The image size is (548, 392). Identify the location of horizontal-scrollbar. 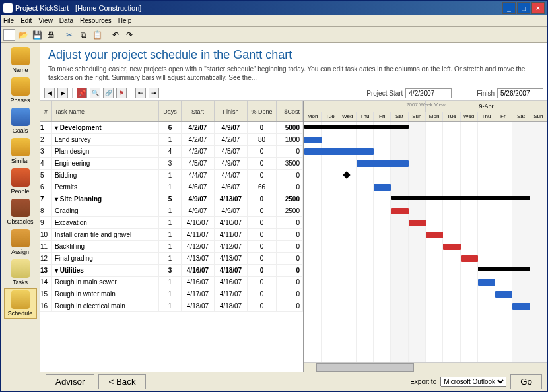
(426, 367).